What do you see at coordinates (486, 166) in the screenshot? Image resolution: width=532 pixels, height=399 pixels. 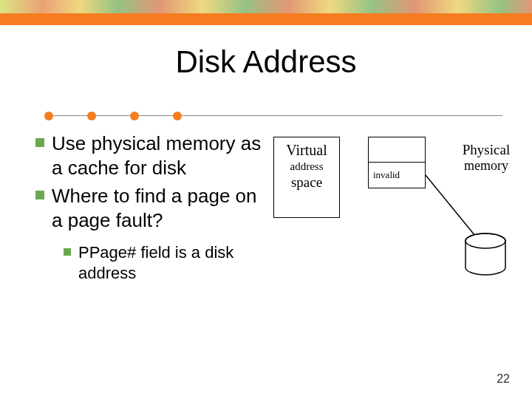 I see `pm-line2: memory` at bounding box center [486, 166].